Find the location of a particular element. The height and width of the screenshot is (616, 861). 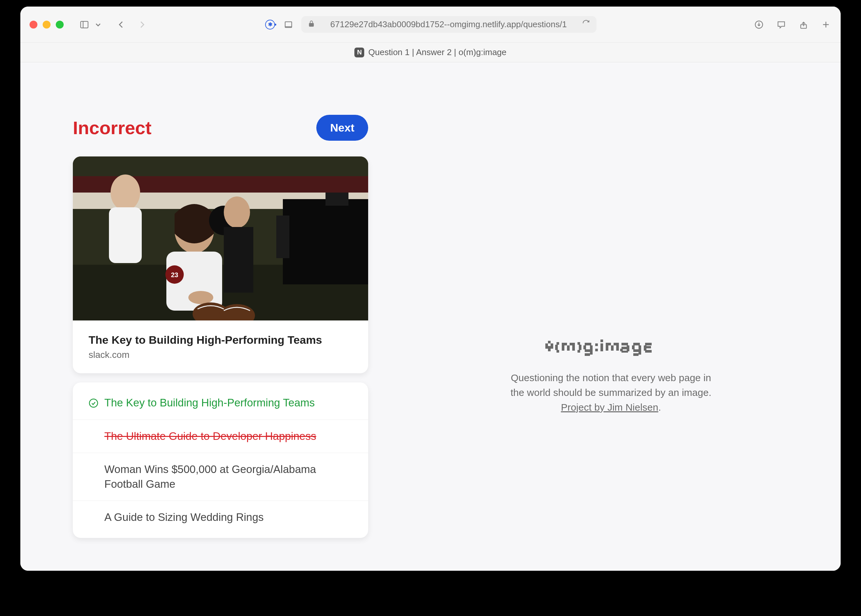

og-card: 23 The Key to Buil is located at coordinates (220, 265).